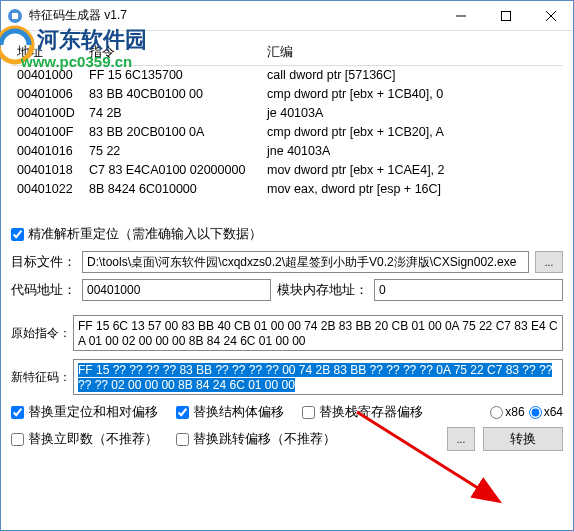  What do you see at coordinates (287, 170) in the screenshot?
I see `table-row: 00401018C7 83 E4CA0100 02000000mov dword…` at bounding box center [287, 170].